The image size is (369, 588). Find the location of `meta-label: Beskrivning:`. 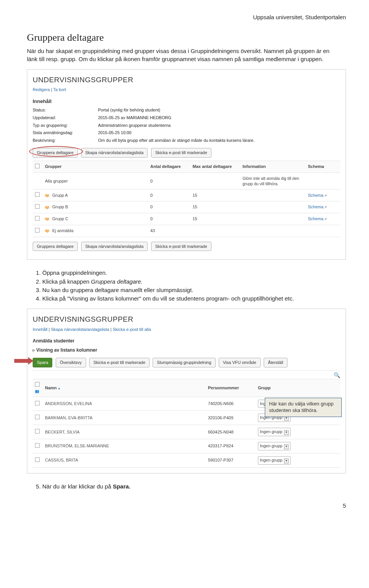

meta-label: Beskrivning: is located at coordinates (65, 141).